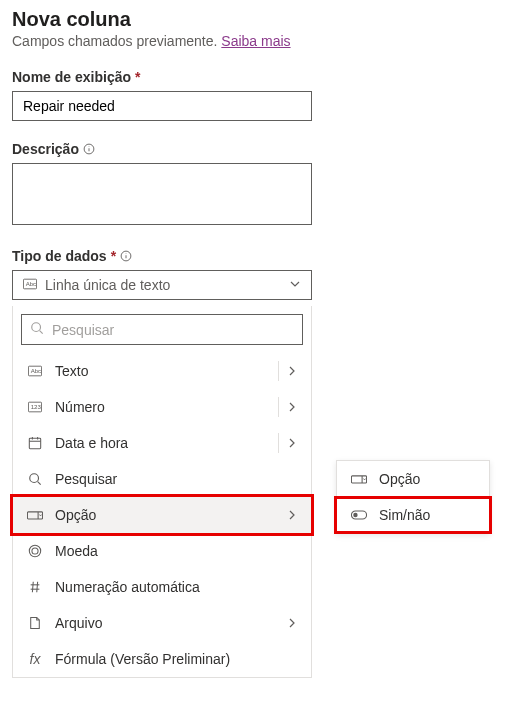 The width and height of the screenshot is (512, 717). I want to click on data-type-label: Tipo de dados *, so click(256, 256).